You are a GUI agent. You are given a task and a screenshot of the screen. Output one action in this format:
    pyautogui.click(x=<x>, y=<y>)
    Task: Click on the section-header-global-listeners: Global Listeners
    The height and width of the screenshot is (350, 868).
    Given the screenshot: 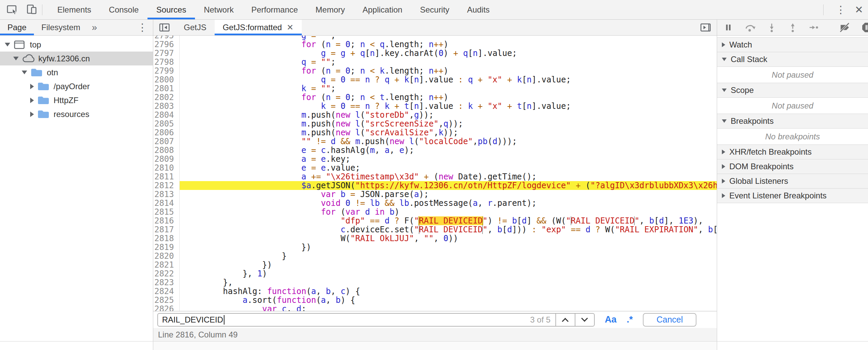 What is the action you would take?
    pyautogui.click(x=793, y=181)
    